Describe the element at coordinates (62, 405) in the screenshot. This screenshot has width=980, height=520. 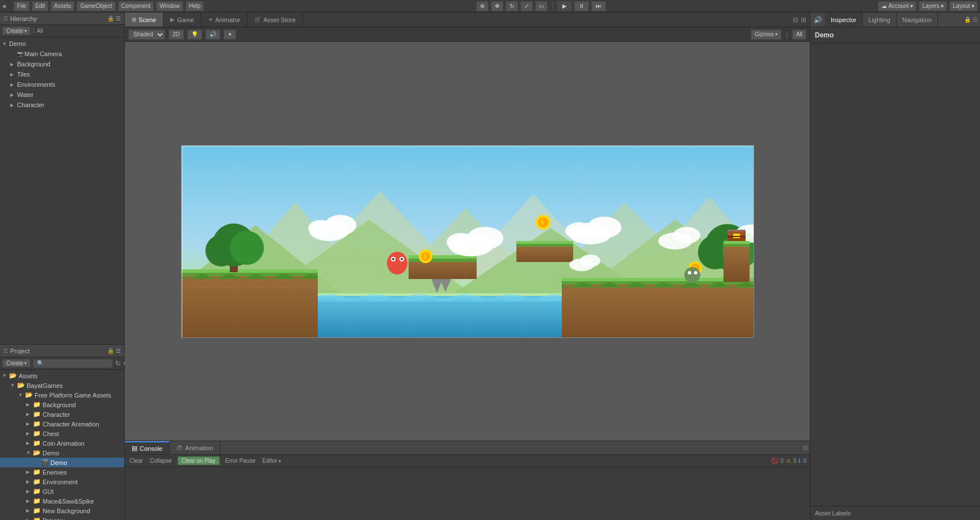
I see `project-background: ▶ 📁 Background` at that location.